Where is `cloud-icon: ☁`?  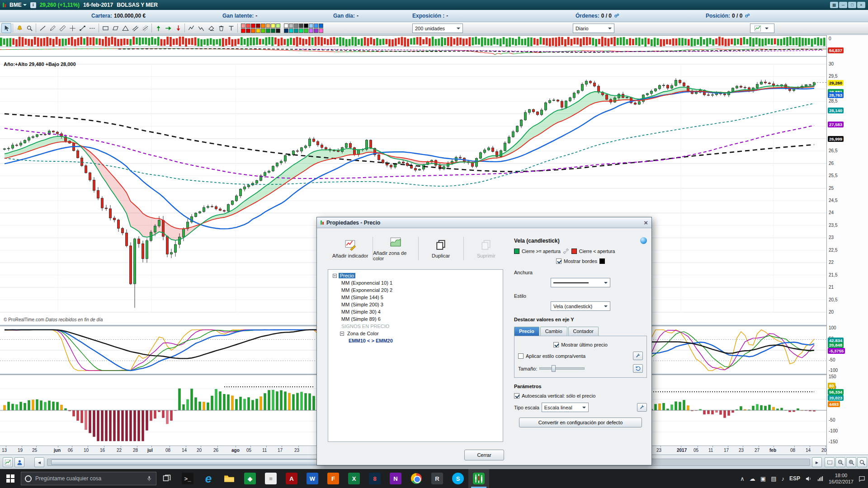 cloud-icon: ☁ is located at coordinates (752, 479).